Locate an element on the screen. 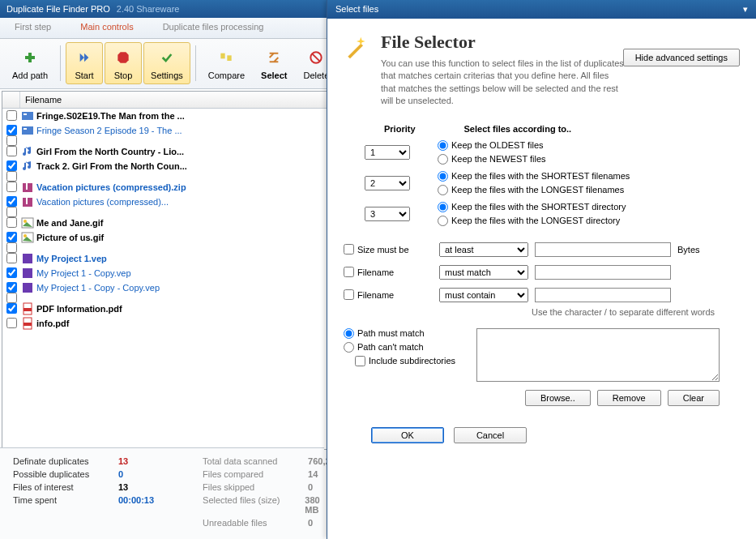 The width and height of the screenshot is (756, 539). radio-newest: Keep the NEWEST files is located at coordinates (492, 159).